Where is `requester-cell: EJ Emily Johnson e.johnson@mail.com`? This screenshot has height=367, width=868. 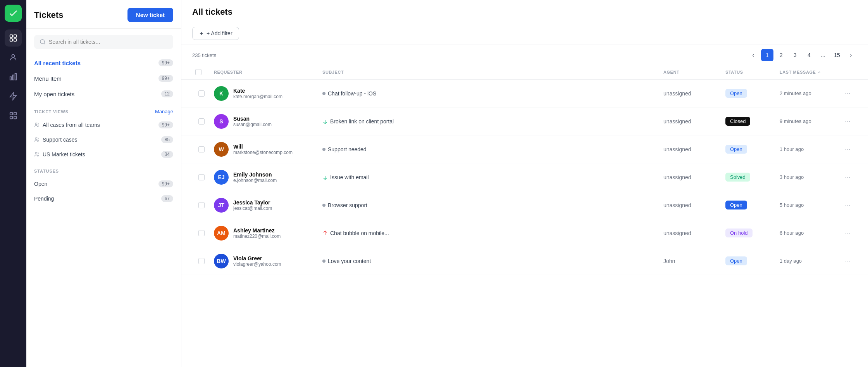 requester-cell: EJ Emily Johnson e.johnson@mail.com is located at coordinates (265, 177).